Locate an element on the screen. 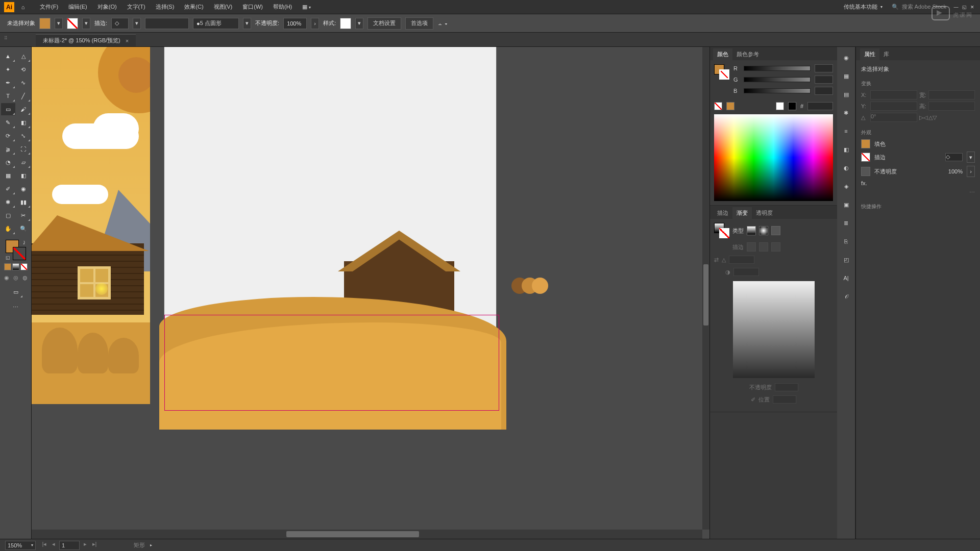 This screenshot has height=551, width=980. preferences-button: 首选项 is located at coordinates (420, 23).